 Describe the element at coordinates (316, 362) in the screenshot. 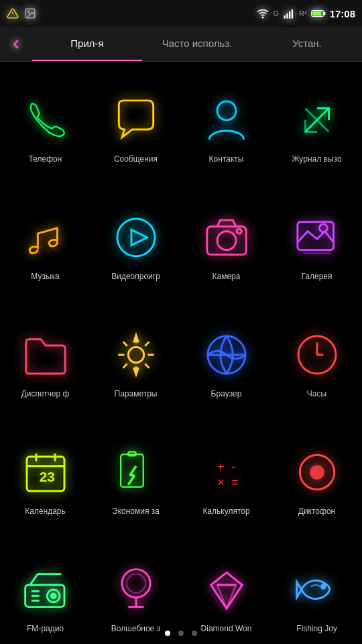

I see `app-item-clock: Часы` at that location.